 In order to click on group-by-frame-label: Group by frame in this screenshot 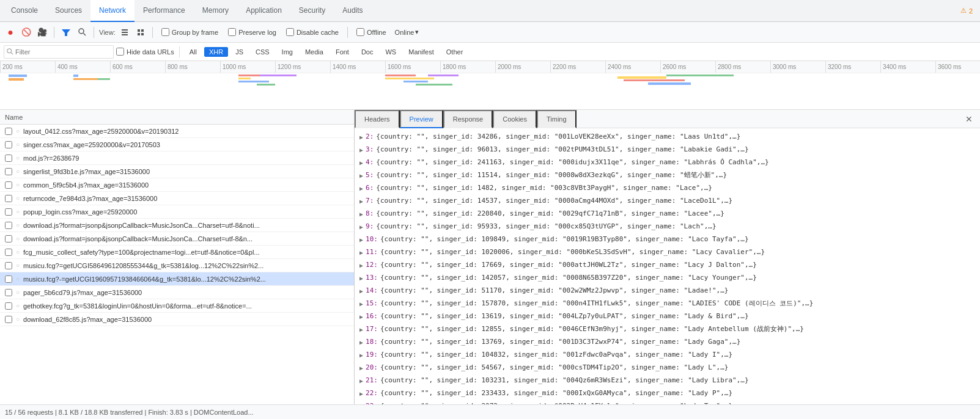, I will do `click(195, 32)`.